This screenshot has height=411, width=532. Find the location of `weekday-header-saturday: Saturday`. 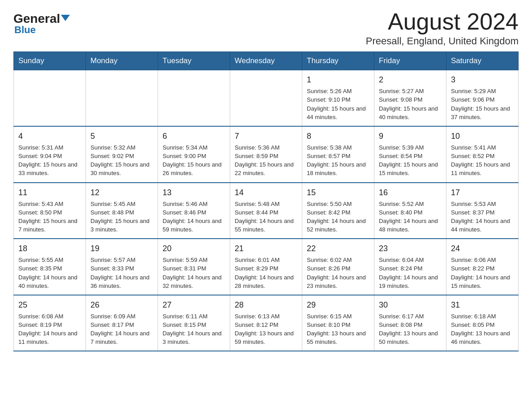

weekday-header-saturday: Saturday is located at coordinates (483, 61).